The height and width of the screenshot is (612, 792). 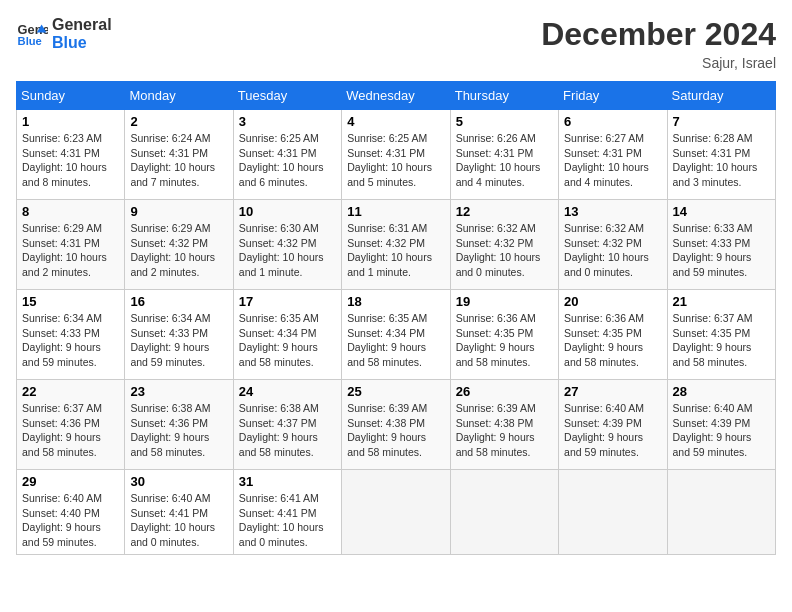 I want to click on day-number: 5, so click(x=504, y=122).